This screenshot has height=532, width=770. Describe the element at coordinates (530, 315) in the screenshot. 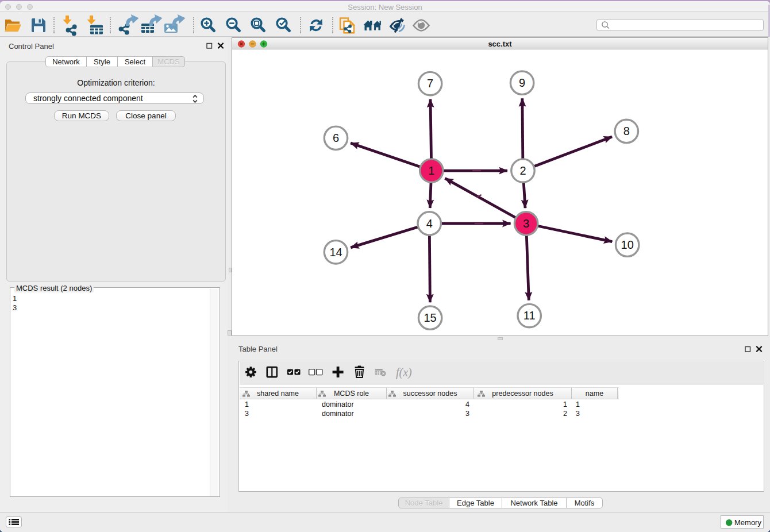

I see `svg-text: 11` at that location.